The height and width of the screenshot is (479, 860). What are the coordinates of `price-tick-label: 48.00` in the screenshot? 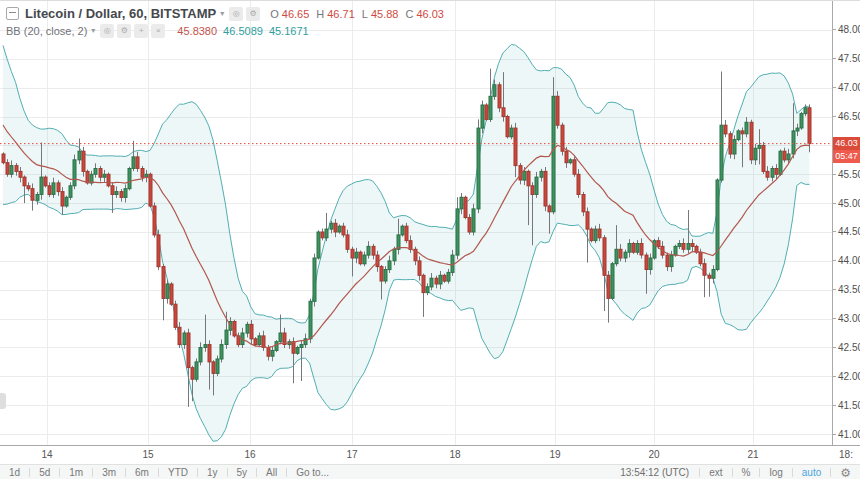 It's located at (846, 30).